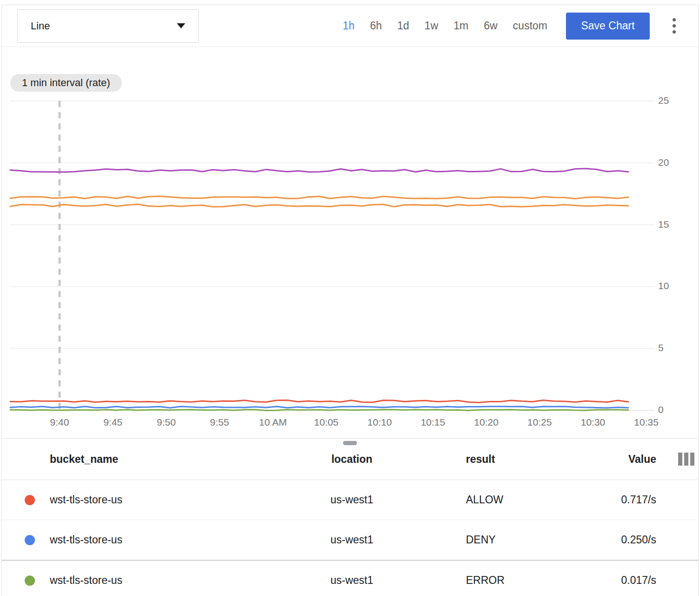 This screenshot has width=700, height=596. What do you see at coordinates (404, 26) in the screenshot?
I see `time-range-1d: 1d` at bounding box center [404, 26].